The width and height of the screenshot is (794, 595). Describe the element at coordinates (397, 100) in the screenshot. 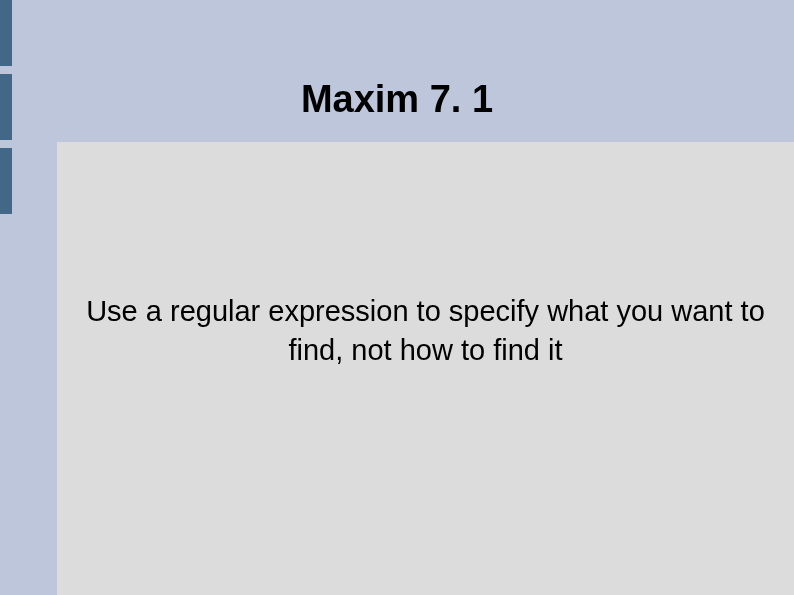

I see `slide-title: Maxim 7. 1` at that location.